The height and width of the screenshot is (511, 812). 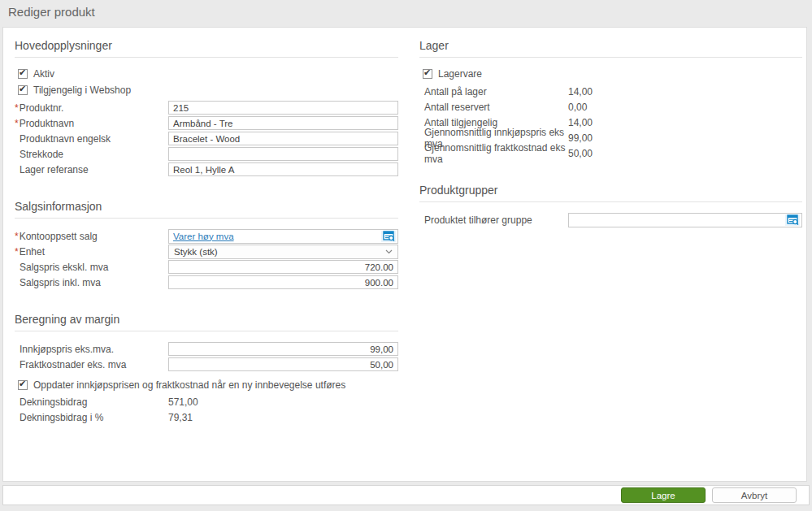 What do you see at coordinates (283, 236) in the screenshot?
I see `kontooppsett-field: Varer høy mva` at bounding box center [283, 236].